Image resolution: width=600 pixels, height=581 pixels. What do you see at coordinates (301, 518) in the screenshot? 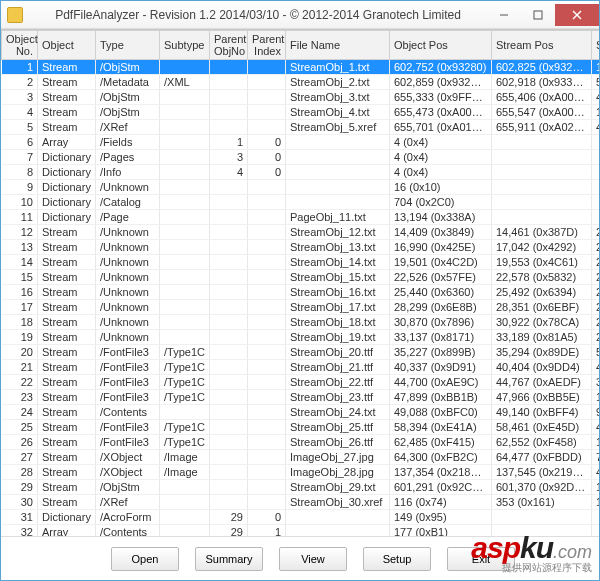
I see `table-row: 31Dictionary/AcroForm290149 (0x95)` at bounding box center [301, 518].